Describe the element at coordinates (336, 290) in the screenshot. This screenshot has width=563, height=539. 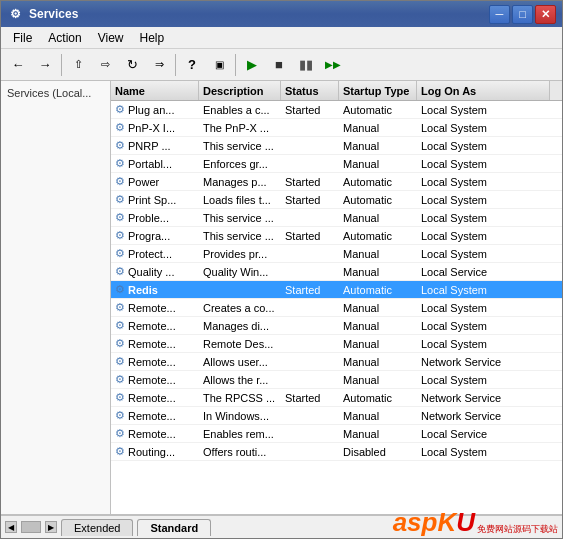
I see `table-row: ⚙RedisStartedAutomaticLocal System` at that location.